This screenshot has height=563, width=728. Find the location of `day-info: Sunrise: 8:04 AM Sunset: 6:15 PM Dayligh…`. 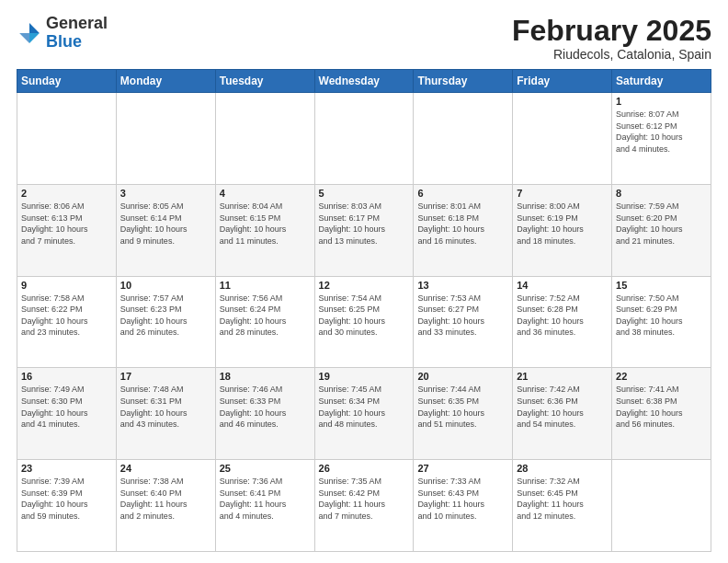

day-info: Sunrise: 8:04 AM Sunset: 6:15 PM Dayligh… is located at coordinates (265, 224).